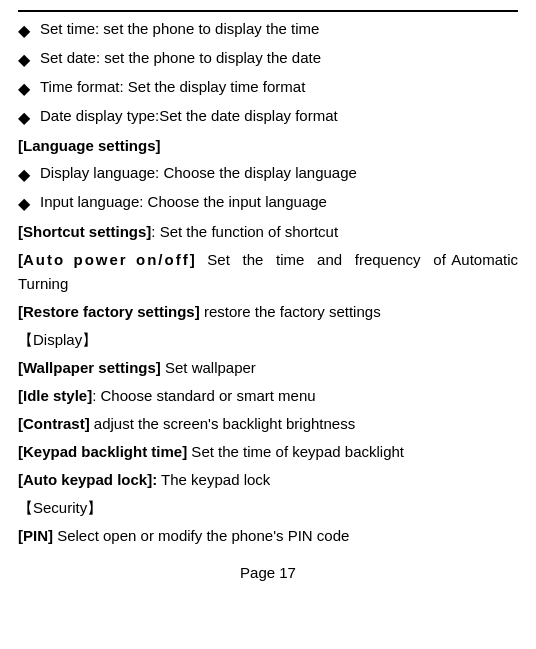  I want to click on language-bullet-list: ◆ Display language: Choose the display l…, so click(268, 189).